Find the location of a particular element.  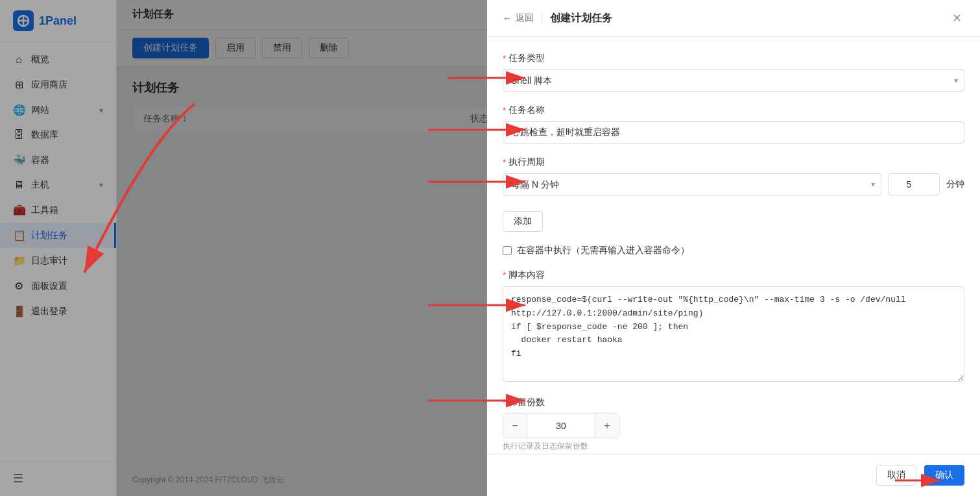

add-button-field: 添加 is located at coordinates (734, 220).